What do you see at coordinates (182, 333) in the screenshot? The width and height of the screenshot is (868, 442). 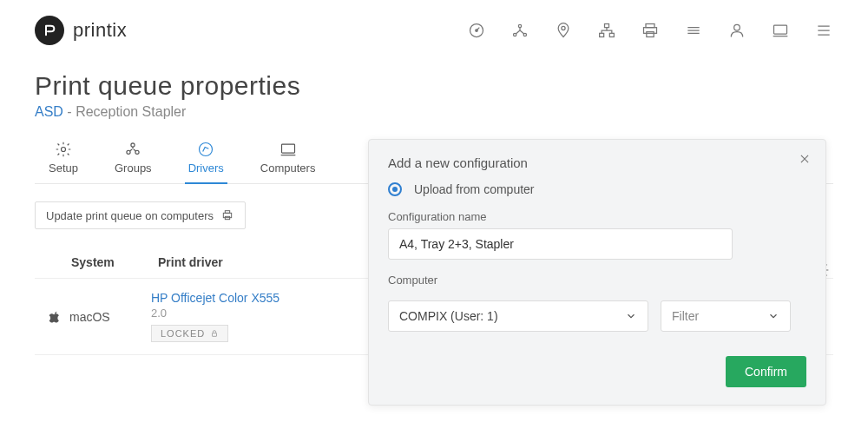 I see `locked-label: LOCKED` at bounding box center [182, 333].